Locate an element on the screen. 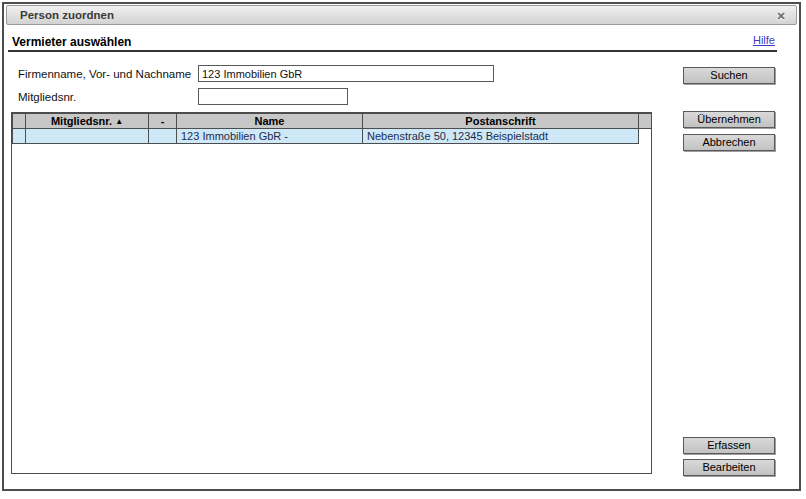 This screenshot has height=499, width=806. row-mitgliedsnr-cell is located at coordinates (88, 136).